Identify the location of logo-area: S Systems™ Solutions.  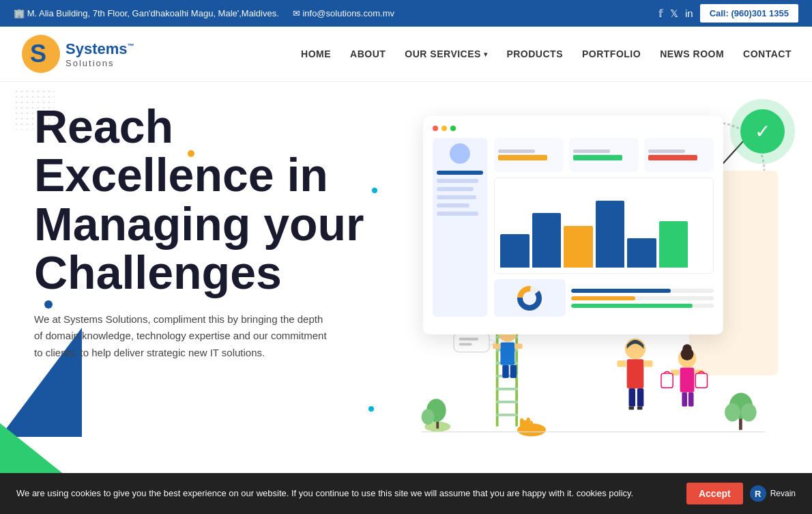
(78, 54).